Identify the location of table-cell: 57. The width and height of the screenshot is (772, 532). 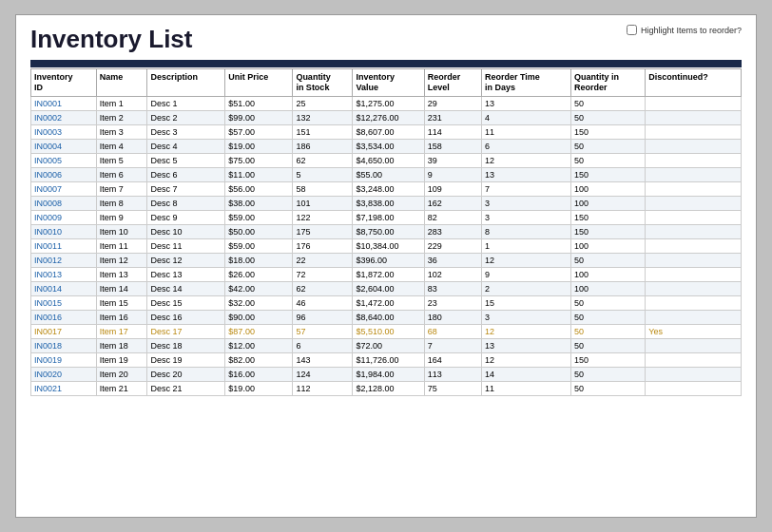
(323, 331).